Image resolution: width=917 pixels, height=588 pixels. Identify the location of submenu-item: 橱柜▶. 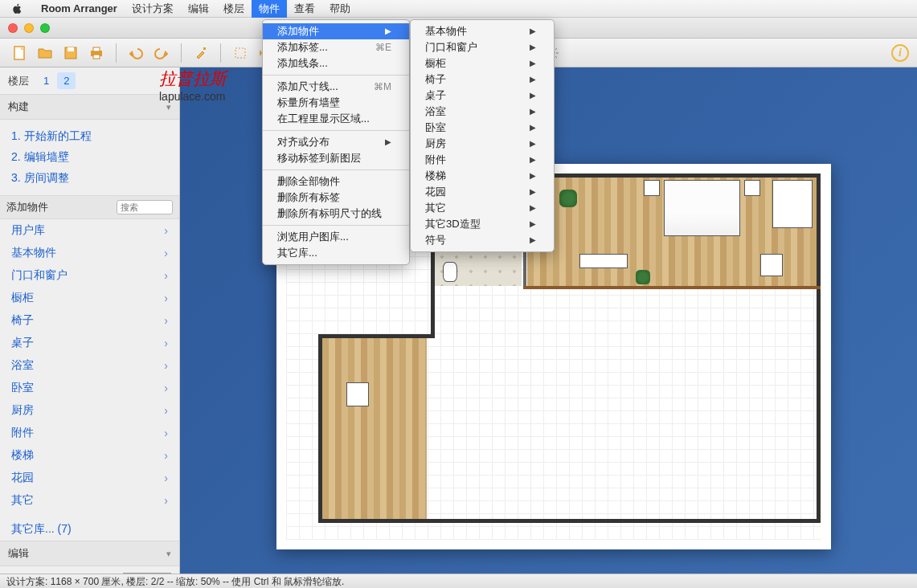
(482, 63).